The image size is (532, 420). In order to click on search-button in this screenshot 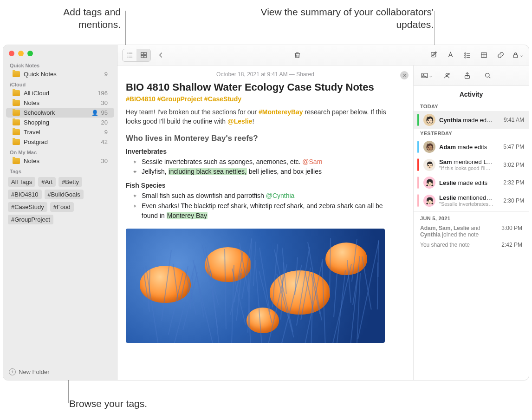, I will do `click(487, 76)`.